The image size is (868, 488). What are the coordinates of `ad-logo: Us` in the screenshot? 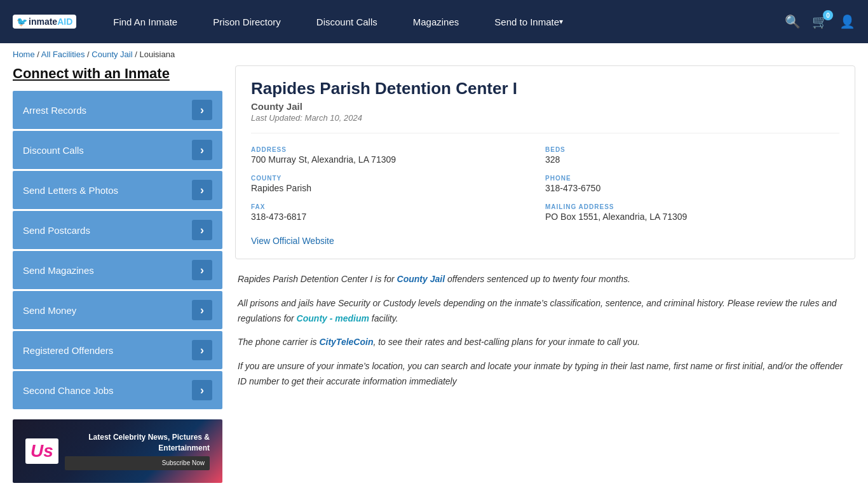 It's located at (42, 451).